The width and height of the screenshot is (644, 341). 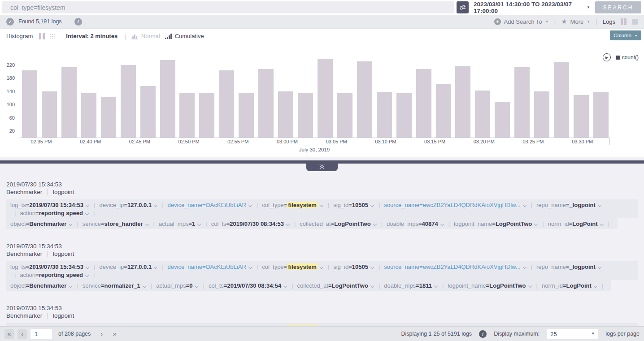 I want to click on search-button: SEARCH, so click(x=618, y=7).